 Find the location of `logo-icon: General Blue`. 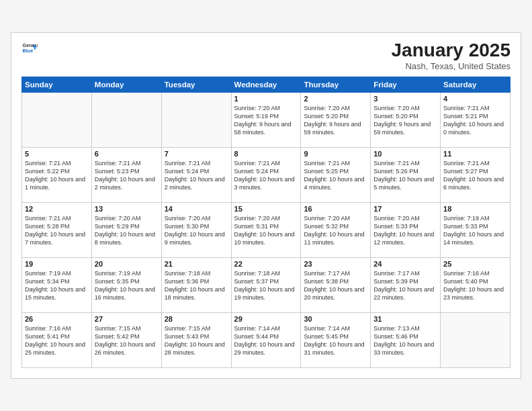

logo-icon: General Blue is located at coordinates (30, 48).